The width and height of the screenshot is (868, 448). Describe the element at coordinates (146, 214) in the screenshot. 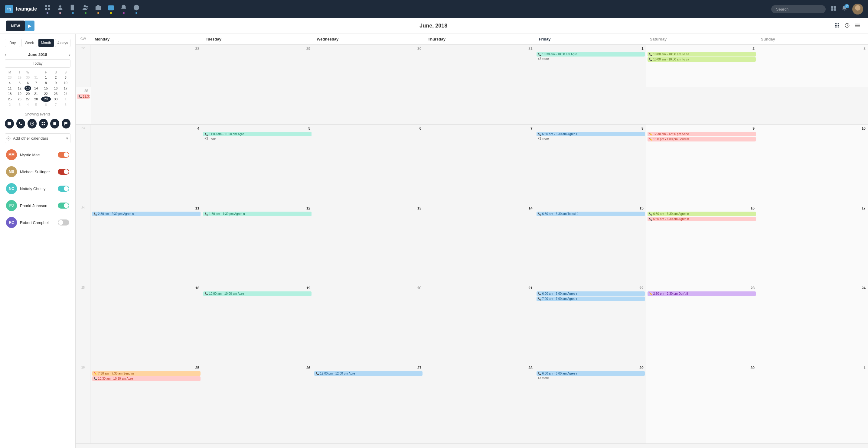

I see `calendar-event: 📞2:30 pm - 2:30 pm Agree n` at that location.